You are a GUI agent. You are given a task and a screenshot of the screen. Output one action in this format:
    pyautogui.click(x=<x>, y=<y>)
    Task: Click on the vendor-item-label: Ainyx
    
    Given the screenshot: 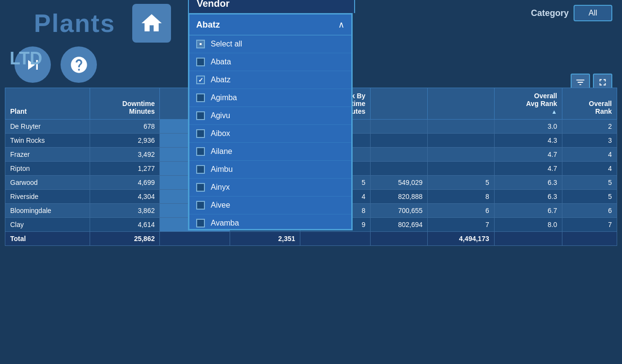 What is the action you would take?
    pyautogui.click(x=220, y=187)
    